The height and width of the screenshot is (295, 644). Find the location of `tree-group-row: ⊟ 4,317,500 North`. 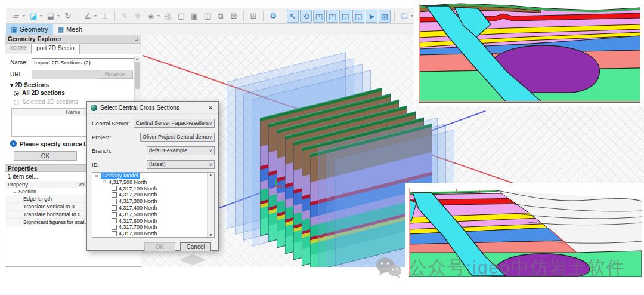

tree-group-row: ⊟ 4,317,500 North is located at coordinates (153, 183).